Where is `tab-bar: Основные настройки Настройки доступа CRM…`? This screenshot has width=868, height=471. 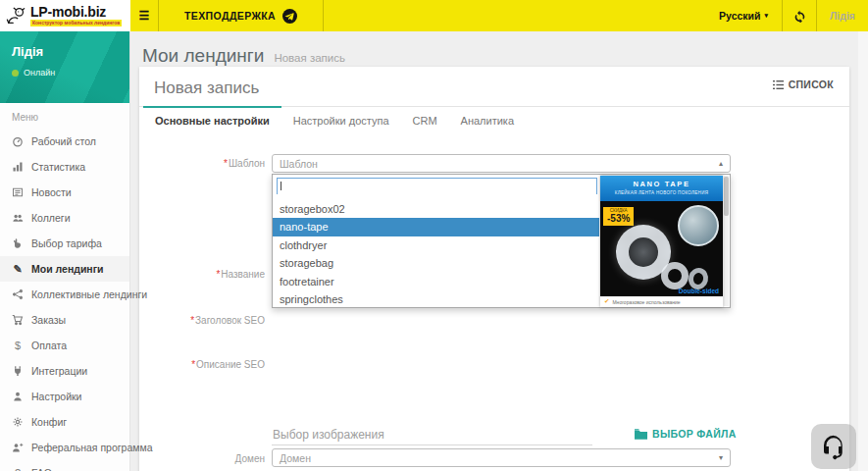
tab-bar: Основные настройки Настройки доступа CRM… is located at coordinates (494, 120).